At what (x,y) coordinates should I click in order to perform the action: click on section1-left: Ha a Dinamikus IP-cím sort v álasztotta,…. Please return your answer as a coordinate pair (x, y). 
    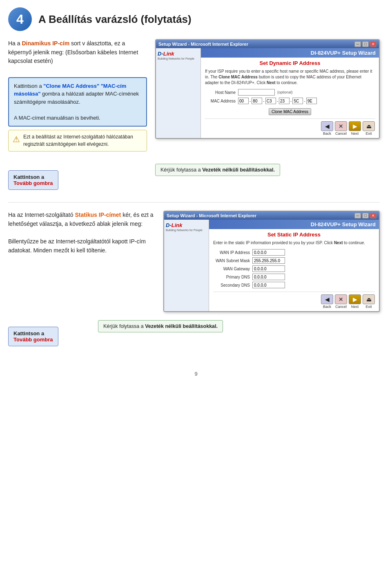
    Looking at the image, I should click on (78, 96).